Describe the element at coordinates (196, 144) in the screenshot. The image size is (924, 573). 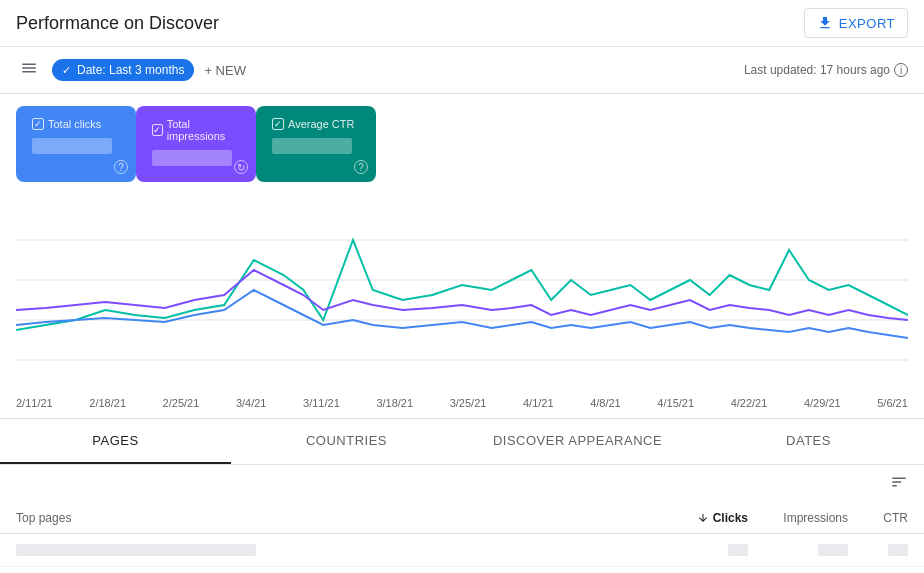
I see `metric-card-impressions: ✓ Total impressions ↻` at that location.